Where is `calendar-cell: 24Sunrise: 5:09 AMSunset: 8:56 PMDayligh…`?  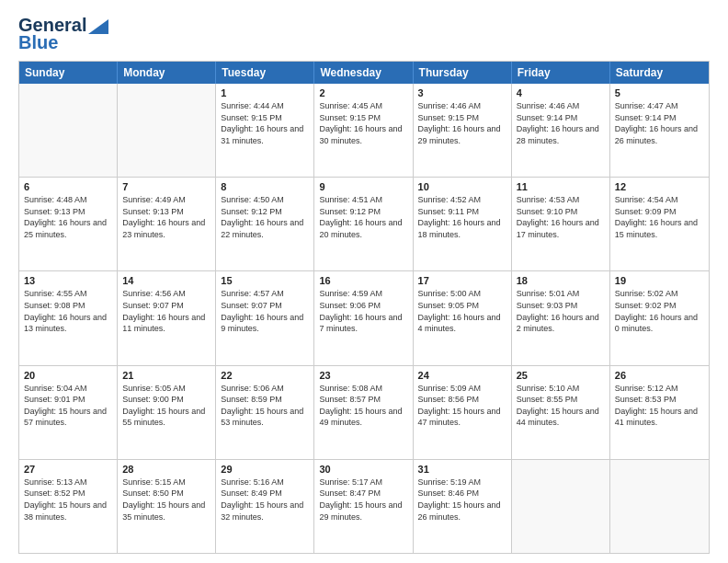
calendar-cell: 24Sunrise: 5:09 AMSunset: 8:56 PMDayligh… is located at coordinates (463, 412).